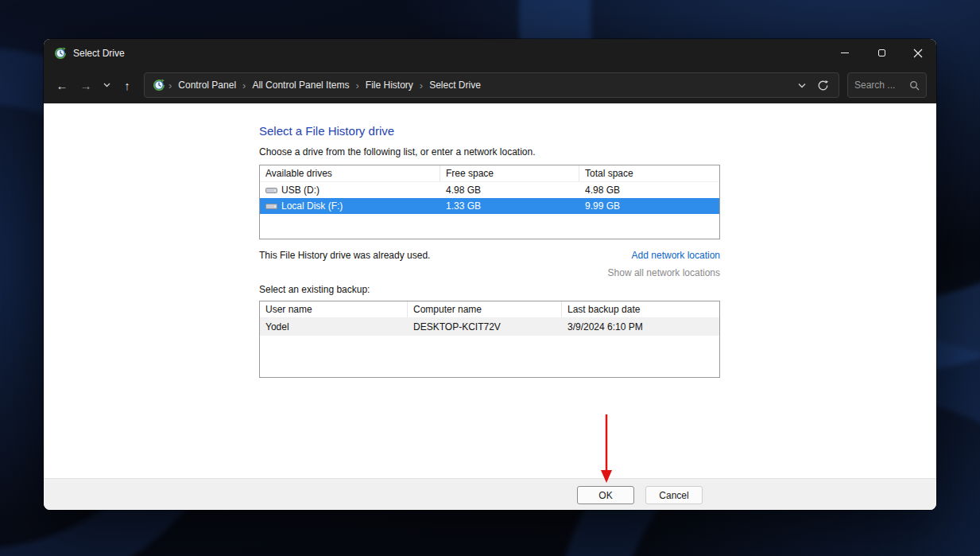  What do you see at coordinates (300, 190) in the screenshot?
I see `drive-name: USB (D:)` at bounding box center [300, 190].